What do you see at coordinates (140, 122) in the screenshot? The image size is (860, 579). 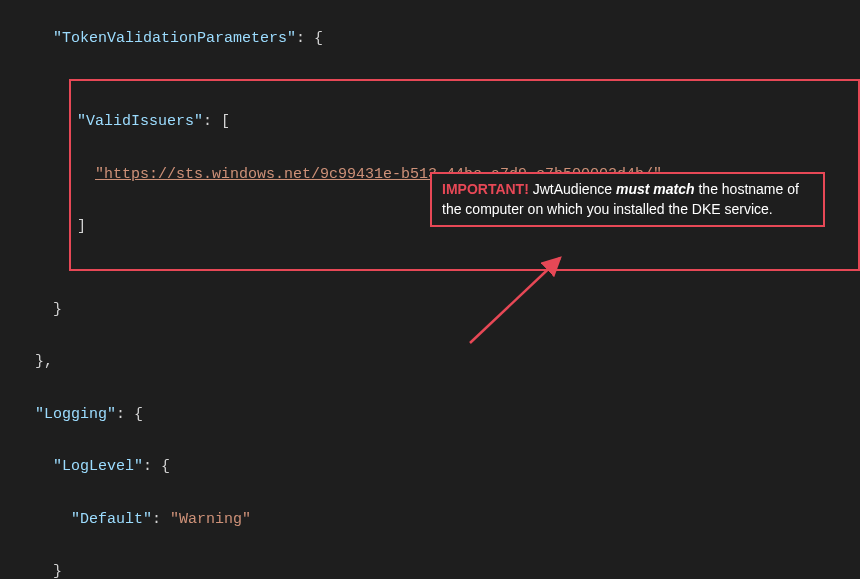 I see `key-validissuers: "ValidIssuers"` at bounding box center [140, 122].